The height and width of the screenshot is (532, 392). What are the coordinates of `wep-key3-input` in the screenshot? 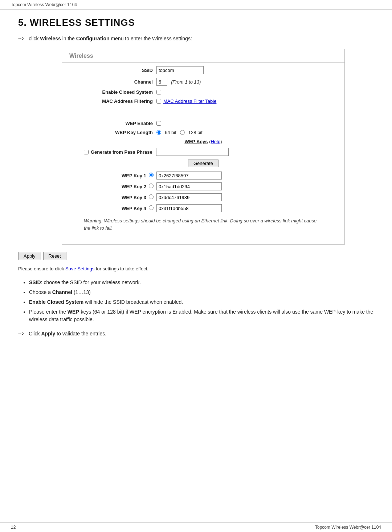 It's located at (189, 197).